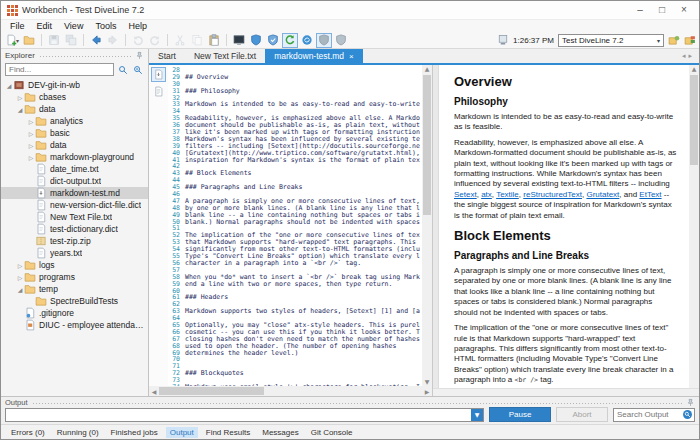 Image resolution: width=700 pixels, height=440 pixels. I want to click on tree-item-basic: ▷basic, so click(74, 133).